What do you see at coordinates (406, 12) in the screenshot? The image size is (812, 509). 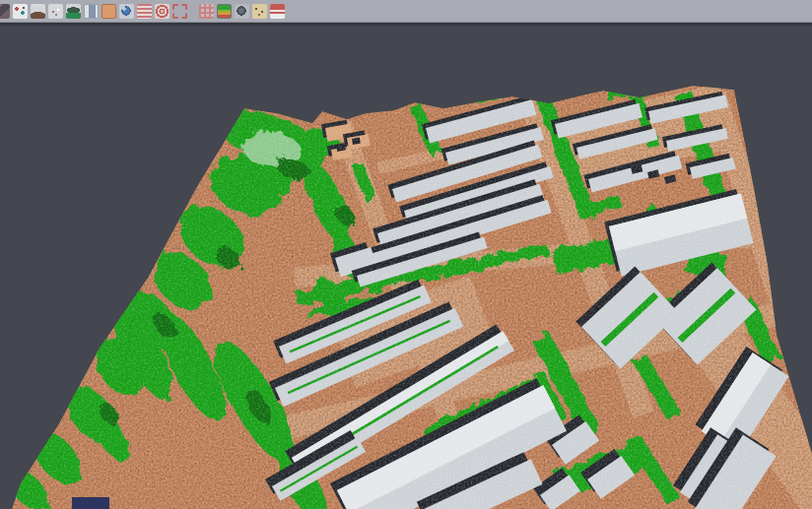 I see `toolbar` at bounding box center [406, 12].